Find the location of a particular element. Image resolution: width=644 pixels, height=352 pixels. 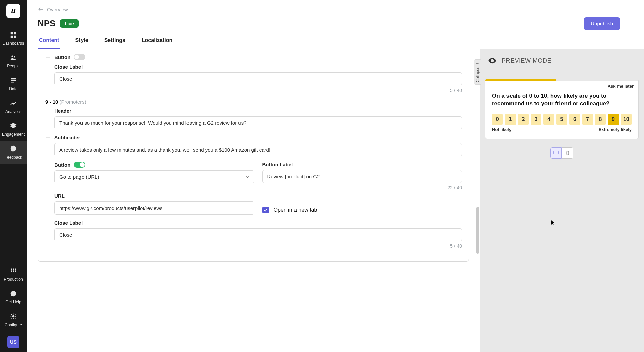

collapse-icon: ≡› is located at coordinates (478, 64).